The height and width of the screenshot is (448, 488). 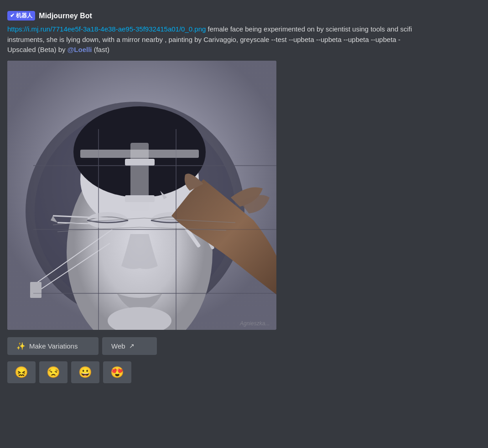 I want to click on message-header: ✔ 机器人 Midjourney Bot, so click(x=244, y=16).